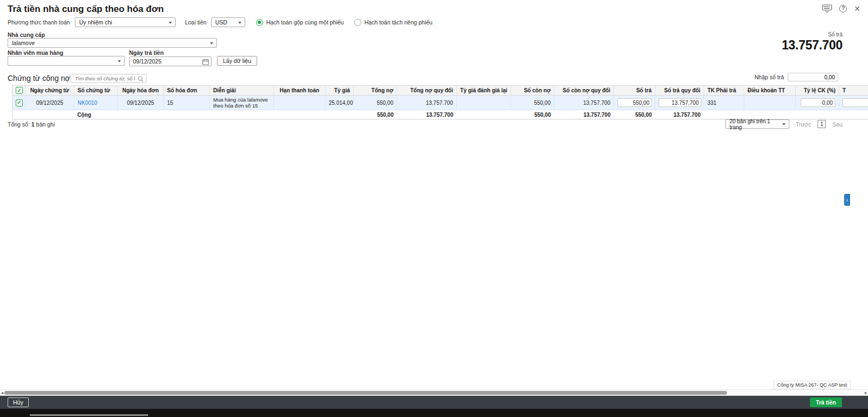 The image size is (868, 417). I want to click on col-total-debt-conv: Tổng nợ quy đổi, so click(427, 91).